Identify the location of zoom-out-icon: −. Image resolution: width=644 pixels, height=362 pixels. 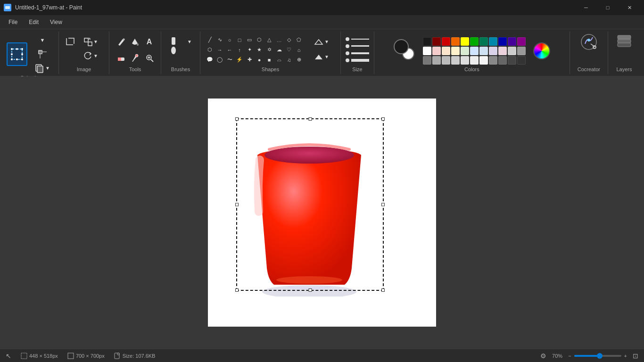
(570, 356).